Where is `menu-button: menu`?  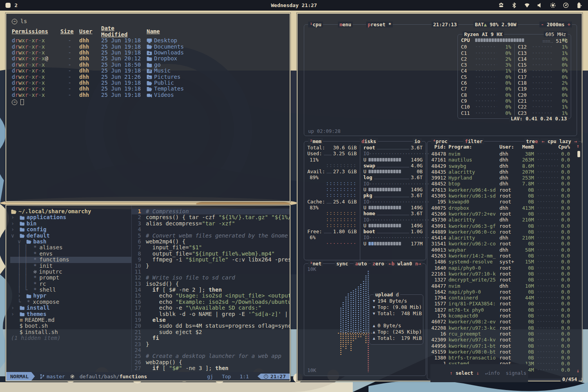 menu-button: menu is located at coordinates (345, 24).